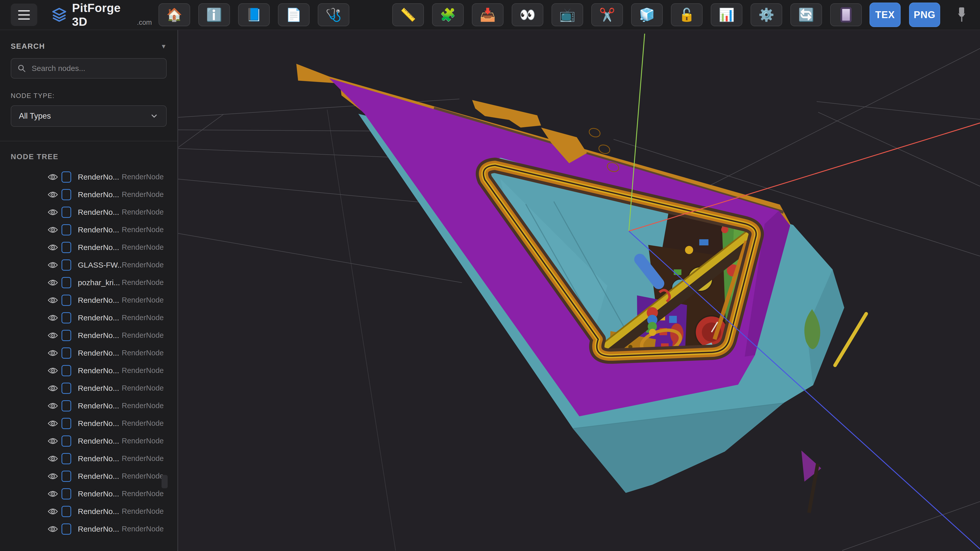 This screenshot has height=551, width=980. I want to click on unlock-button: 🔓, so click(687, 15).